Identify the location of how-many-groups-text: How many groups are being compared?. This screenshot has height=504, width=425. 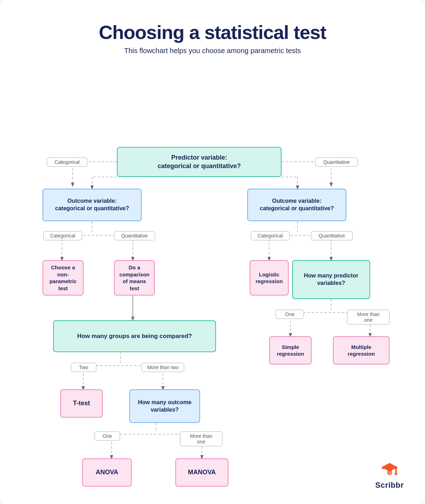
(135, 336).